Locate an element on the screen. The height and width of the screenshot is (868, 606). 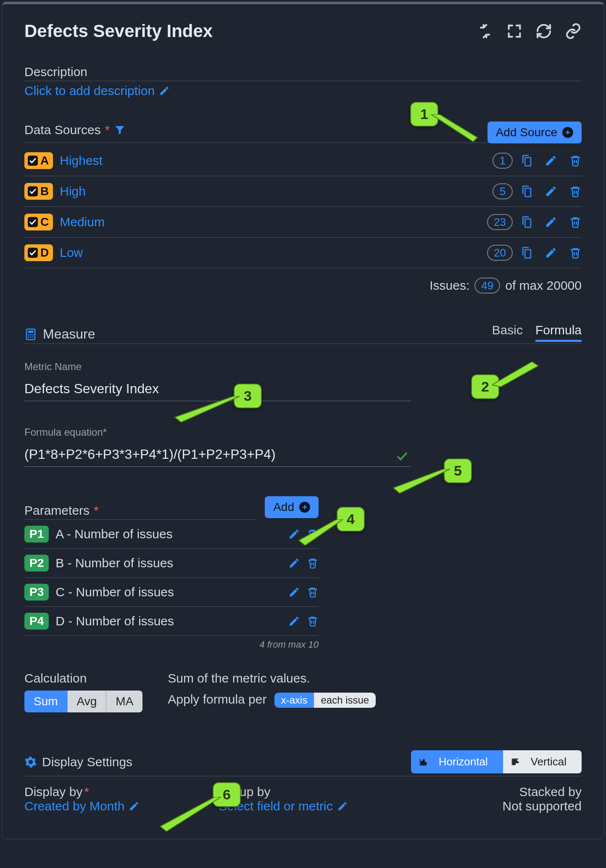
parameter-name: A - Number of issues is located at coordinates (169, 534).